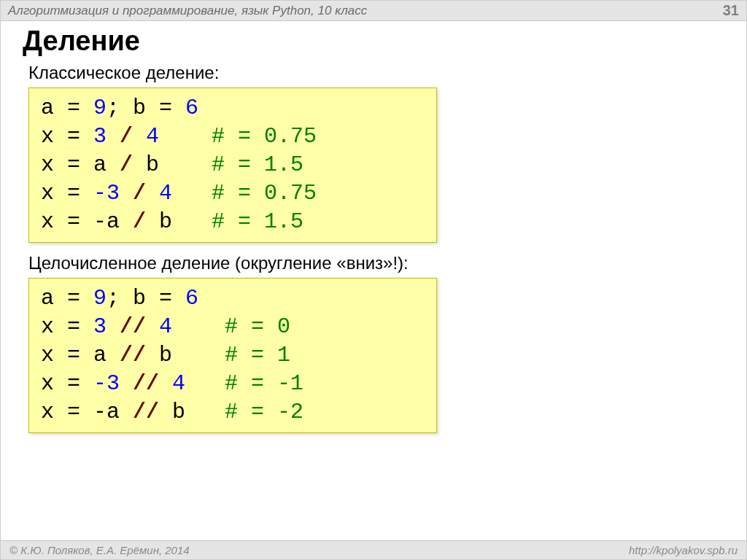 The height and width of the screenshot is (560, 747). What do you see at coordinates (374, 550) in the screenshot?
I see `slide-footer: © К.Ю. Поляков, Е.А. Ерёмин, 2014 http:/…` at bounding box center [374, 550].